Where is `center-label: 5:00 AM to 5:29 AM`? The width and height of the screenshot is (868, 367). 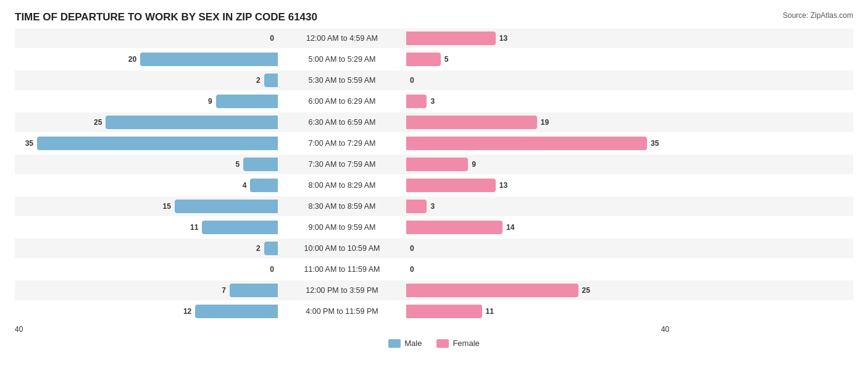
center-label: 5:00 AM to 5:29 AM is located at coordinates (342, 59).